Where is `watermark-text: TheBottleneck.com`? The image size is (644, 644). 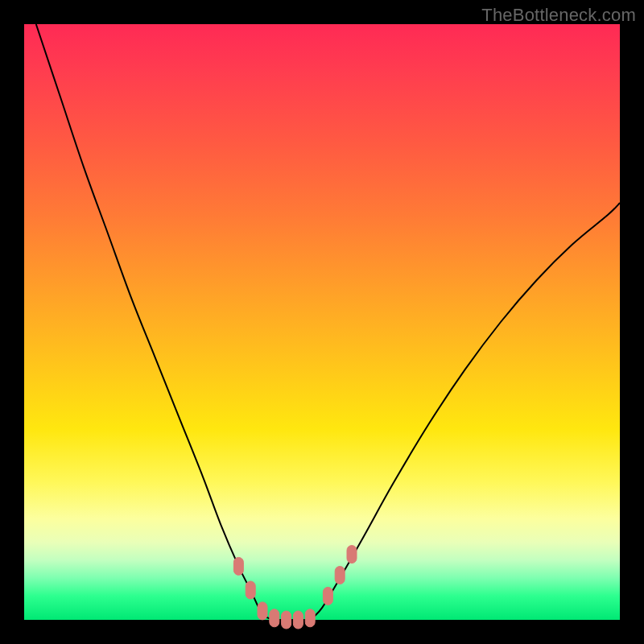 watermark-text: TheBottleneck.com is located at coordinates (559, 15).